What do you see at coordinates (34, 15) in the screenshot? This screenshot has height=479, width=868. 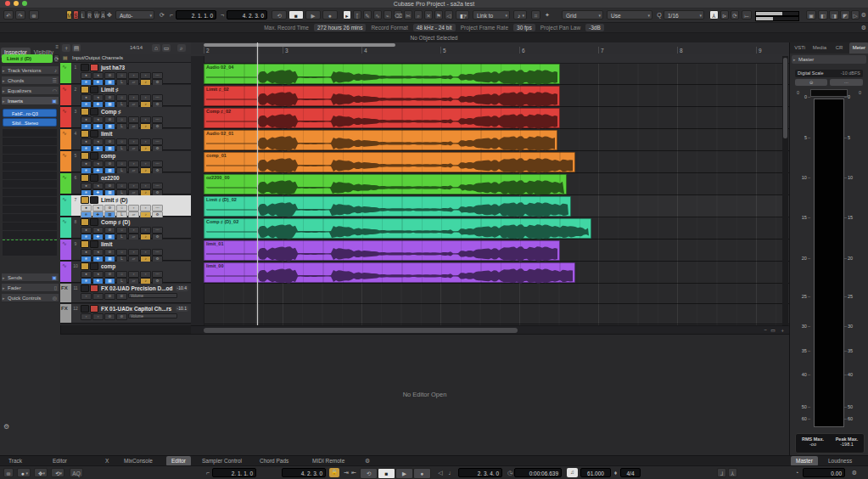 I see `deactivate-icon: ⊗` at bounding box center [34, 15].